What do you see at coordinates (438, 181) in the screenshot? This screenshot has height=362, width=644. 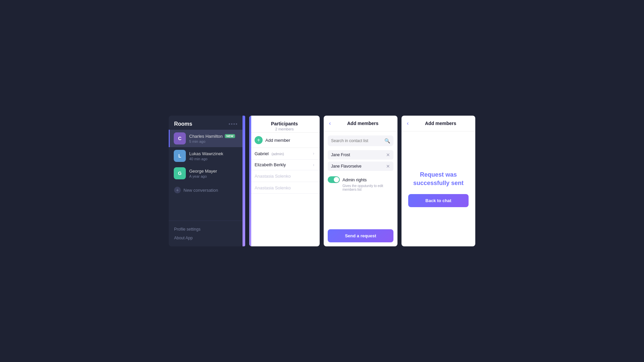 I see `success-panel: ‹ Add members Request was successfully s…` at bounding box center [438, 181].